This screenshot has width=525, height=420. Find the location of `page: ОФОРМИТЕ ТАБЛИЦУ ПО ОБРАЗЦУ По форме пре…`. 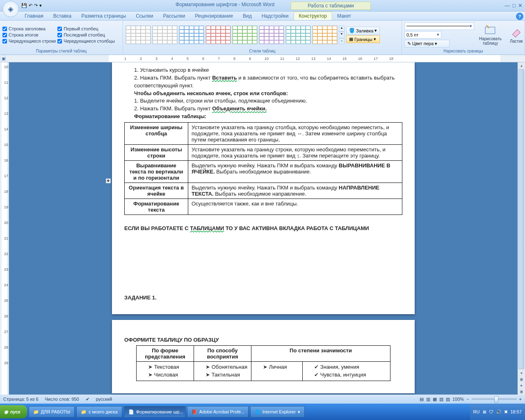

page: ОФОРМИТЕ ТАБЛИЦУ ПО ОБРАЗЦУ По форме пре… is located at coordinates (263, 357).